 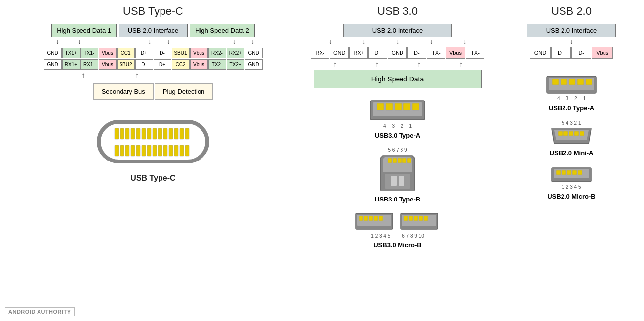 What do you see at coordinates (398, 173) in the screenshot?
I see `usb30-typeb-svg` at bounding box center [398, 173].